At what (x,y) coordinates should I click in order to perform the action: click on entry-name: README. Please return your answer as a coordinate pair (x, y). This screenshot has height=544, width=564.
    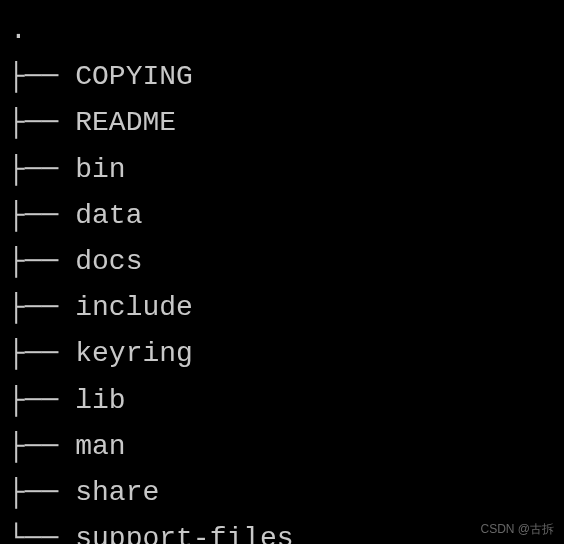
    Looking at the image, I should click on (126, 122).